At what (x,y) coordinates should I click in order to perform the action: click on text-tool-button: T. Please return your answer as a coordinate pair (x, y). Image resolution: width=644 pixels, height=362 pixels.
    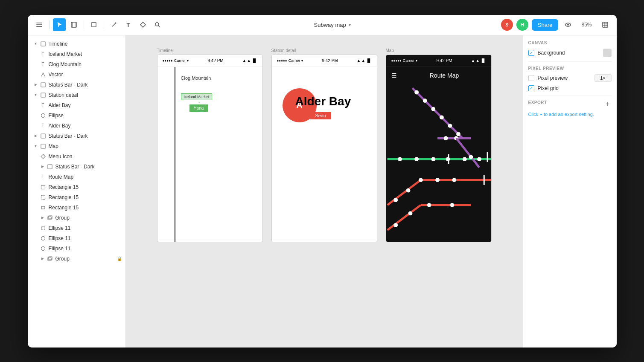
    Looking at the image, I should click on (128, 25).